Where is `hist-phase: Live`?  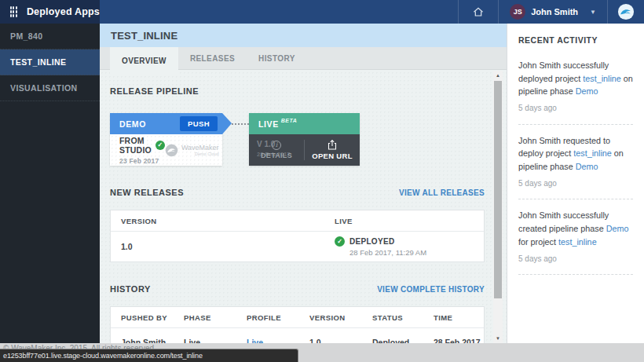
hist-phase: Live is located at coordinates (215, 341).